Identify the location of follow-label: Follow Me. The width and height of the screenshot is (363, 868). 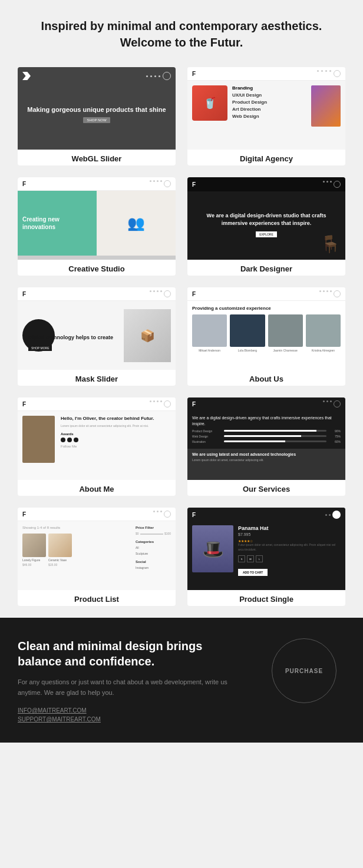
(116, 446).